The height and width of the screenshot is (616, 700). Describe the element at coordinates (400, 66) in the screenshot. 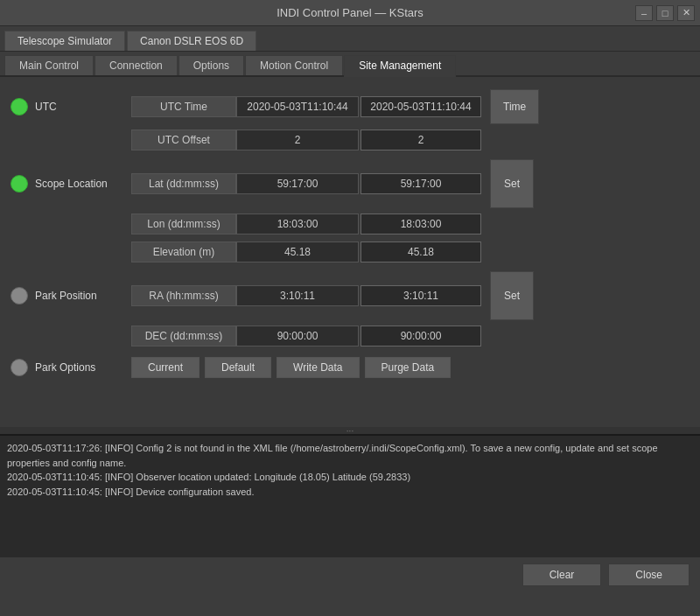

I see `tab-site-management: Site Management` at that location.